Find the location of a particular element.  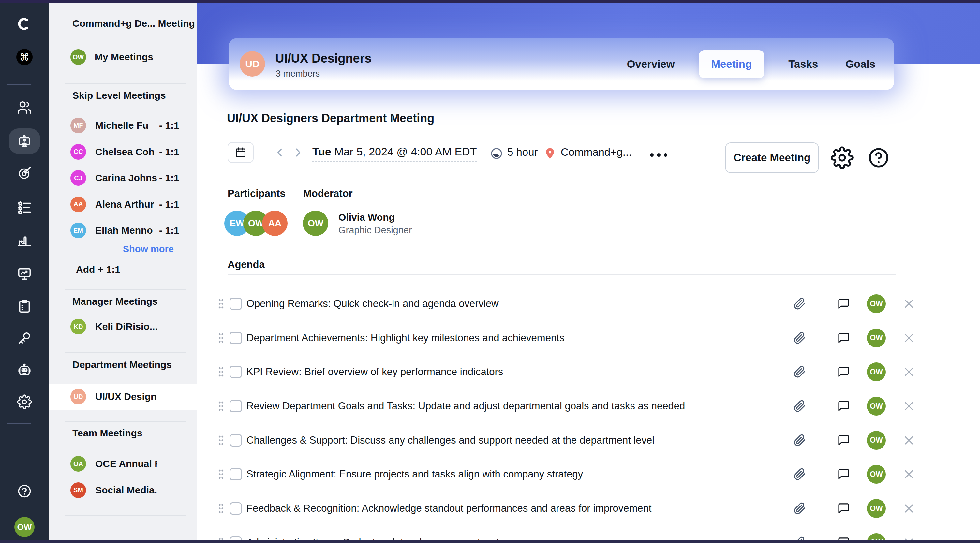

meeting-location: Command+g... is located at coordinates (596, 152).